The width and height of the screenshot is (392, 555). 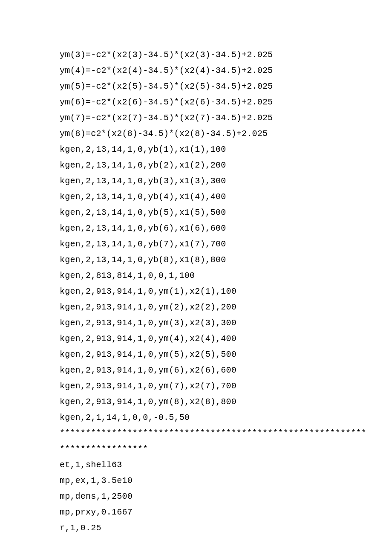 What do you see at coordinates (196, 197) in the screenshot?
I see `code-line: kgen,2,13,14,1,0,yb(4),x1(4),400` at bounding box center [196, 197].